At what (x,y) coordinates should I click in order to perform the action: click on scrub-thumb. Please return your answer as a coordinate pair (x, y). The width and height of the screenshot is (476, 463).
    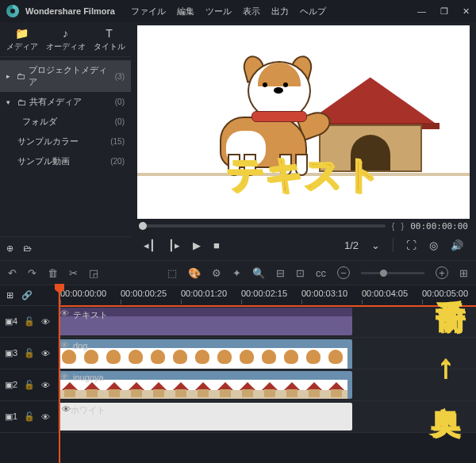
    Looking at the image, I should click on (143, 226).